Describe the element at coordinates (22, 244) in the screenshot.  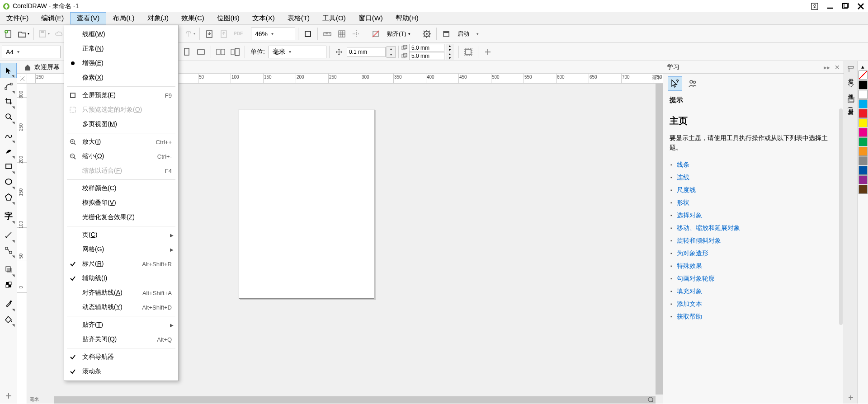
I see `vertical-ruler: 300250200150100500` at that location.